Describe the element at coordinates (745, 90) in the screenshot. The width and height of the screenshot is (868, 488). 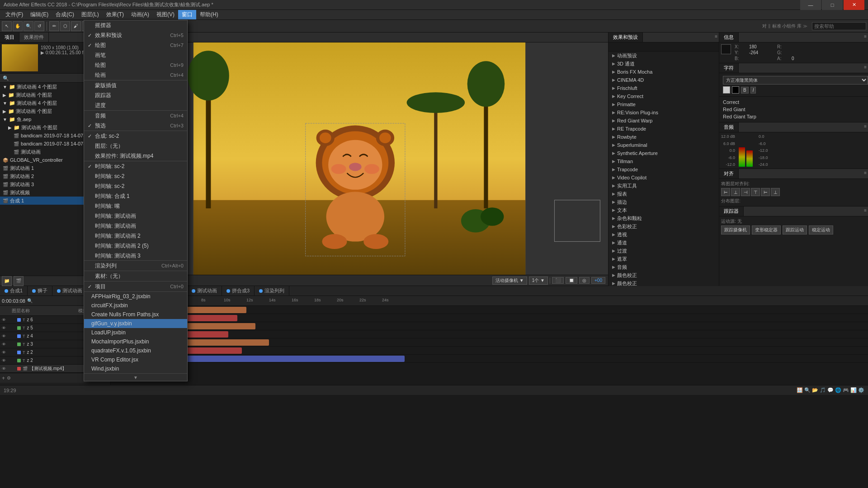
I see `bold-btn: B` at that location.